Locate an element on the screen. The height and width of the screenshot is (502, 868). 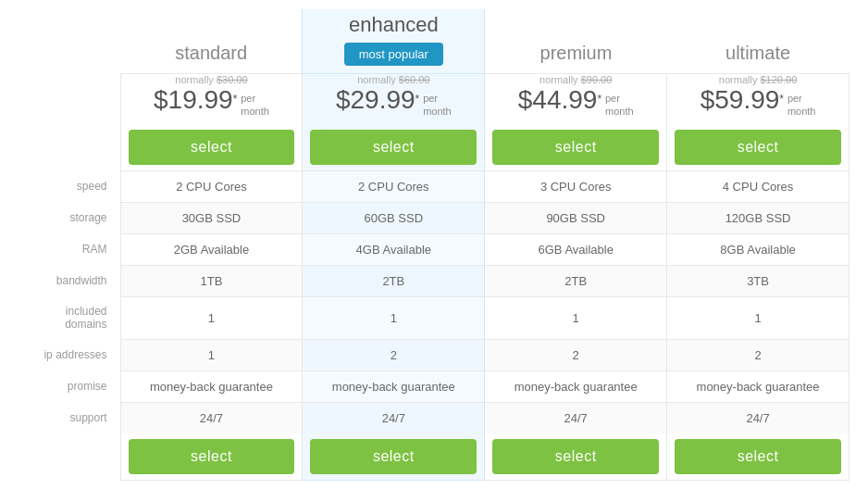
promise-ultimate: money-back guarantee is located at coordinates (759, 386).